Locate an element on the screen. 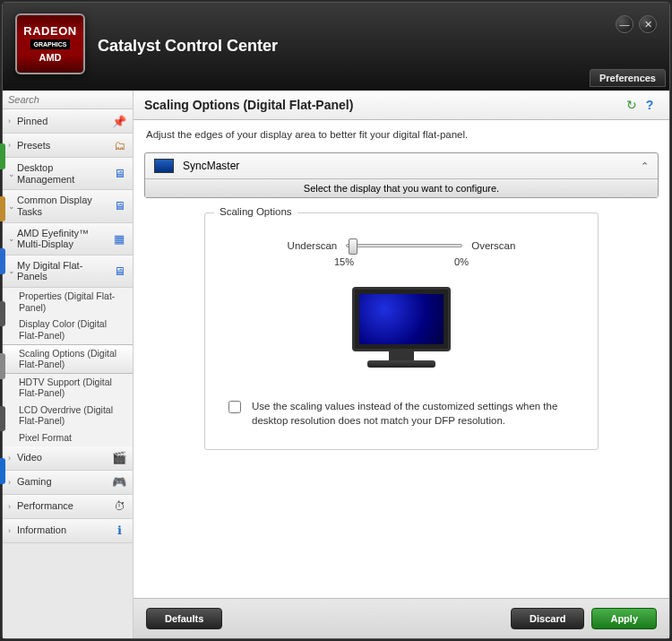 This screenshot has height=641, width=672. sidebar-subitem-3: HDTV Support (Digital Flat-Panel) is located at coordinates (68, 387).